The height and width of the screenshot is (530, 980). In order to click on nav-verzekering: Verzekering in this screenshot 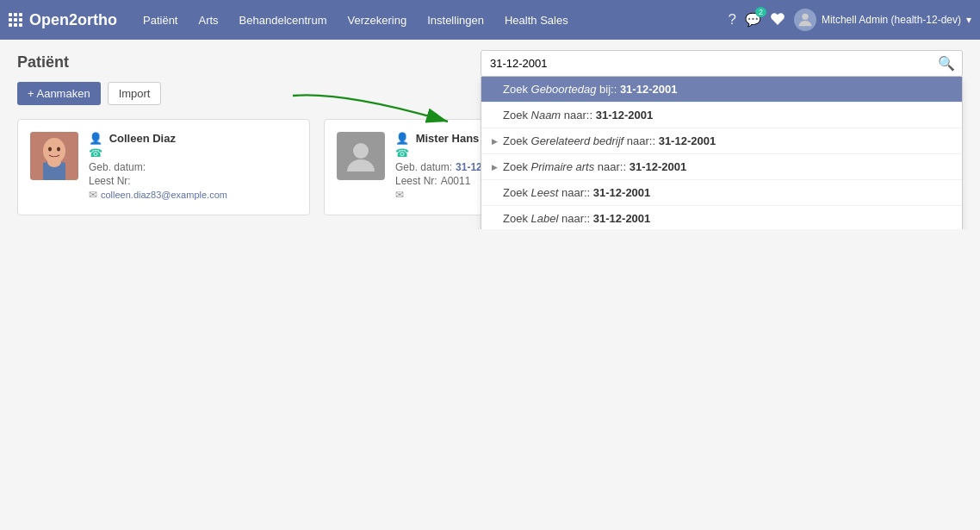, I will do `click(377, 21)`.